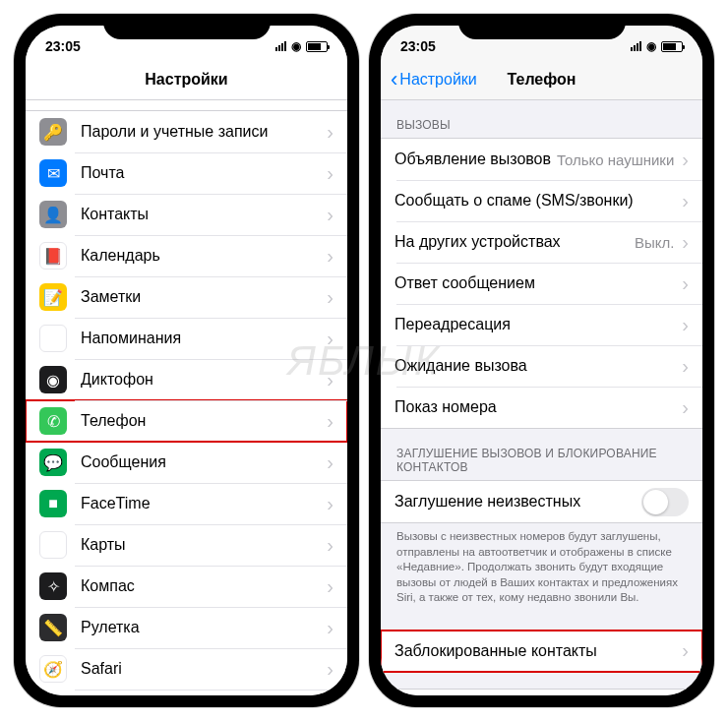 This screenshot has width=728, height=721. Describe the element at coordinates (53, 297) in the screenshot. I see `notes-icon: 📝` at that location.